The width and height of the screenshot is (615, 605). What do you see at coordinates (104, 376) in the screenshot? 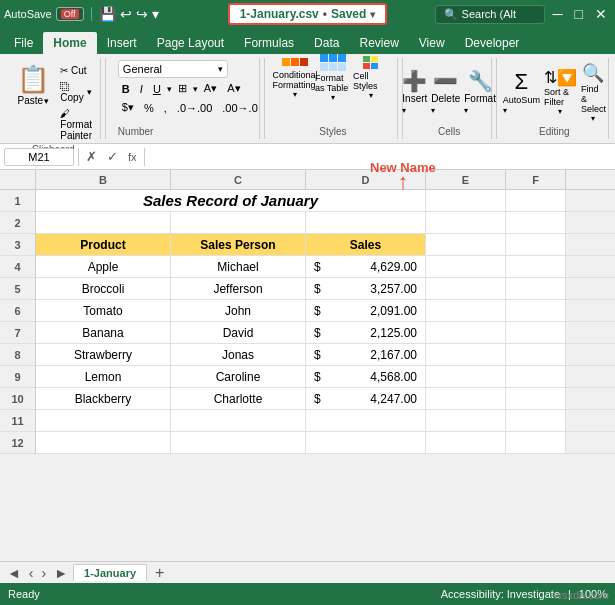
I see `cell-product-9: Lemon` at bounding box center [104, 376].